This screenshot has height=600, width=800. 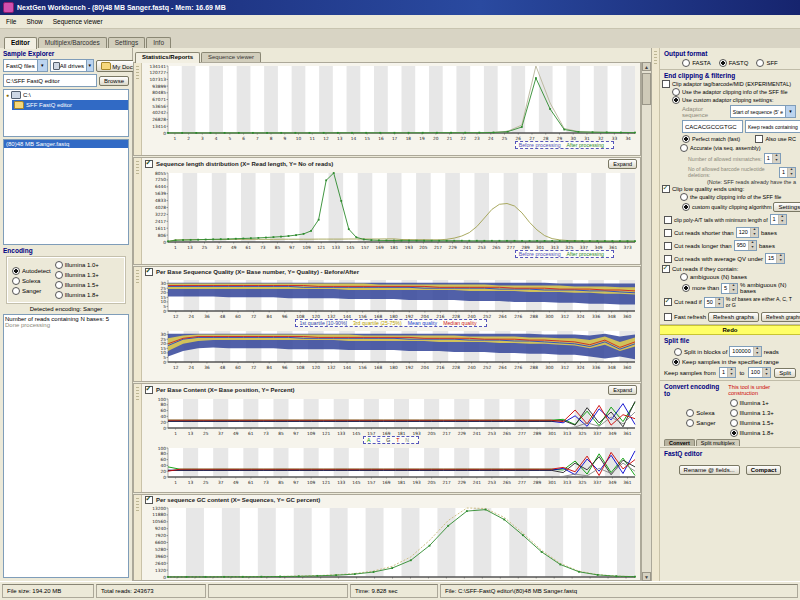 I want to click on checkbox-cut-read-if: Cut read if, so click(x=683, y=302).